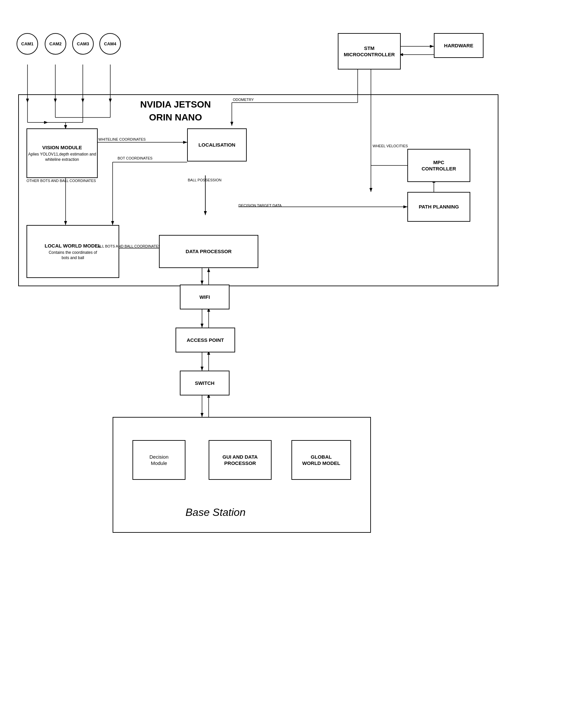 The image size is (563, 728). What do you see at coordinates (205, 340) in the screenshot?
I see `access-point-title: ACCESS POINT` at bounding box center [205, 340].